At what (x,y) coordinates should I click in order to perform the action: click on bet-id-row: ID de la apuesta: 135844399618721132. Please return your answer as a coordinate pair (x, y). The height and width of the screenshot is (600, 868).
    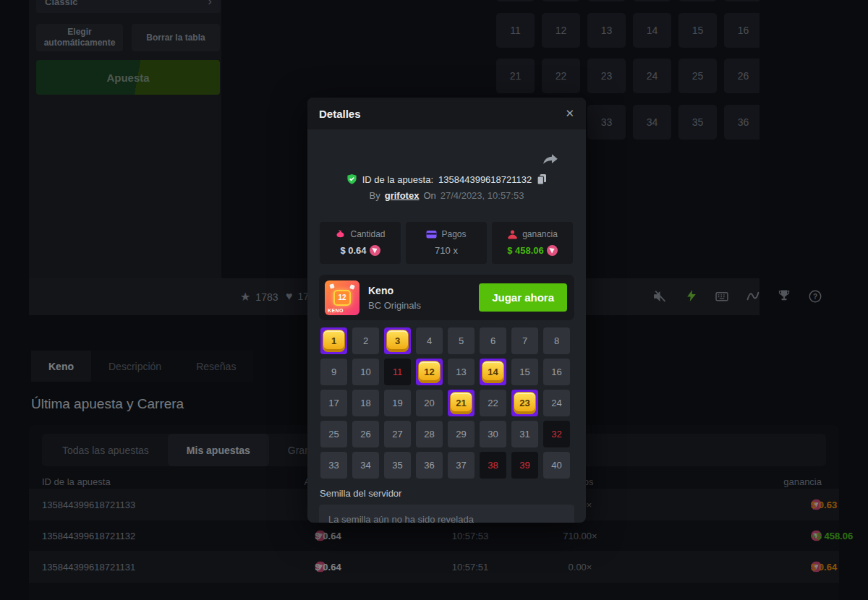
    Looking at the image, I should click on (447, 179).